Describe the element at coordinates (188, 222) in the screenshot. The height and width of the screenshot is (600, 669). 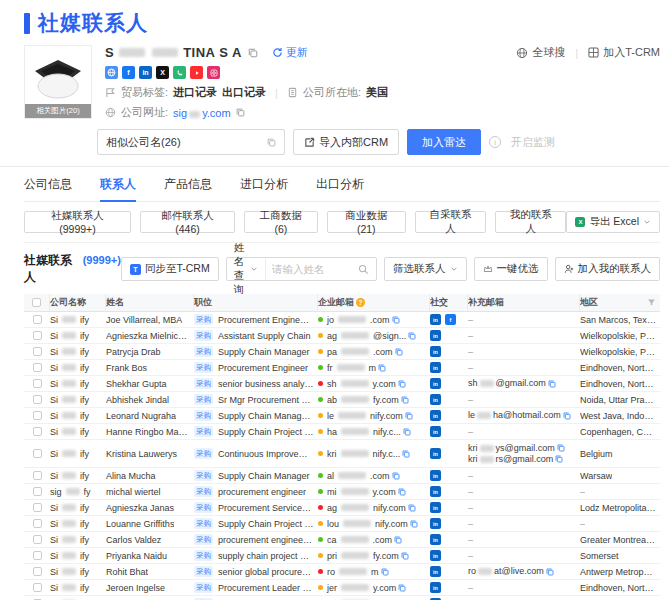
I see `contact-source-chip-1: 邮件联系人(446)` at that location.